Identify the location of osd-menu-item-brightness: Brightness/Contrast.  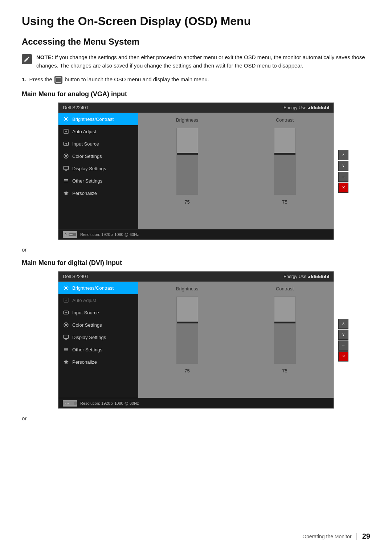
(98, 119).